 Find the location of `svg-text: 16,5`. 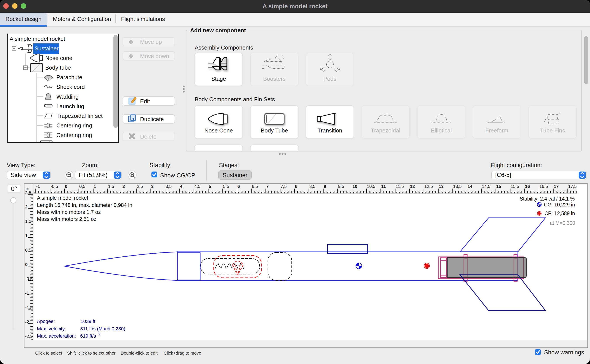

svg-text: 16,5 is located at coordinates (544, 186).